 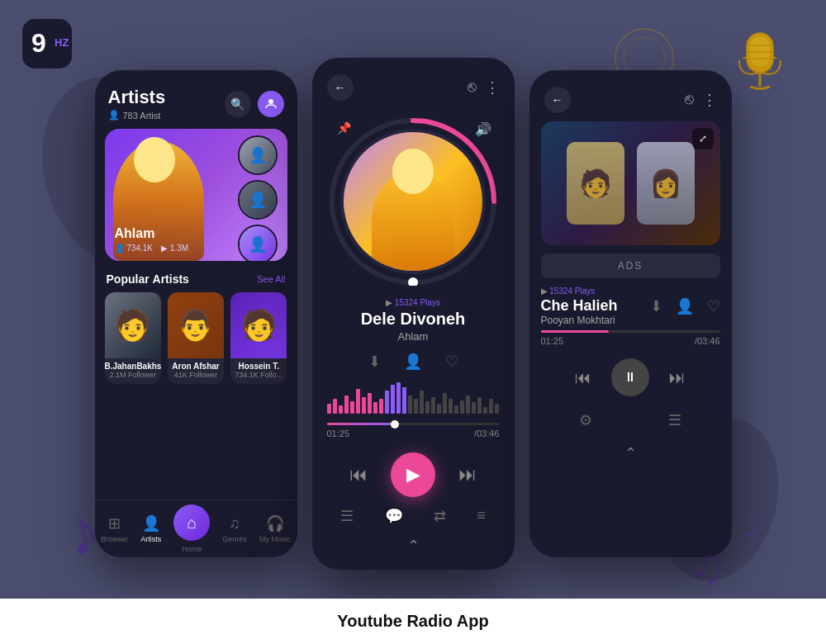 I want to click on profile-icon-btn, so click(x=271, y=104).